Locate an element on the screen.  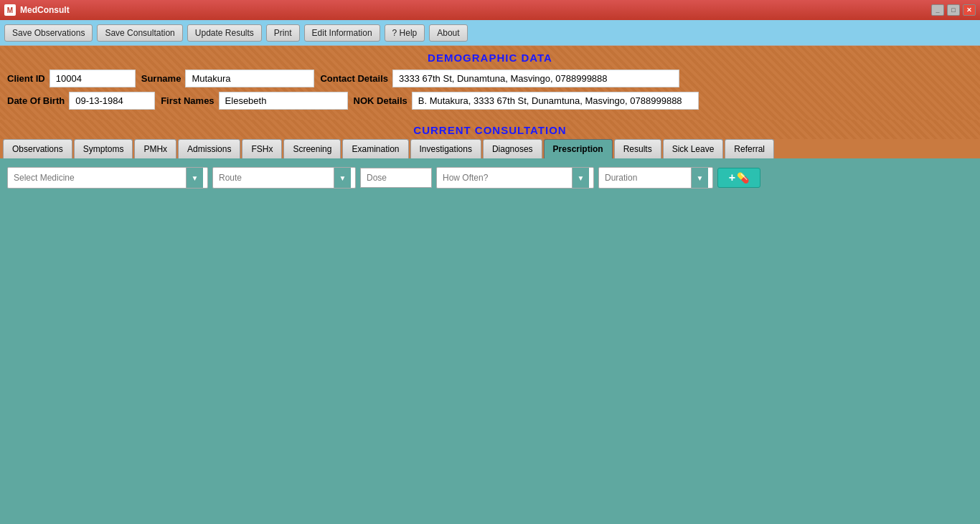
dob-label: Date Of Birth is located at coordinates (36, 100).